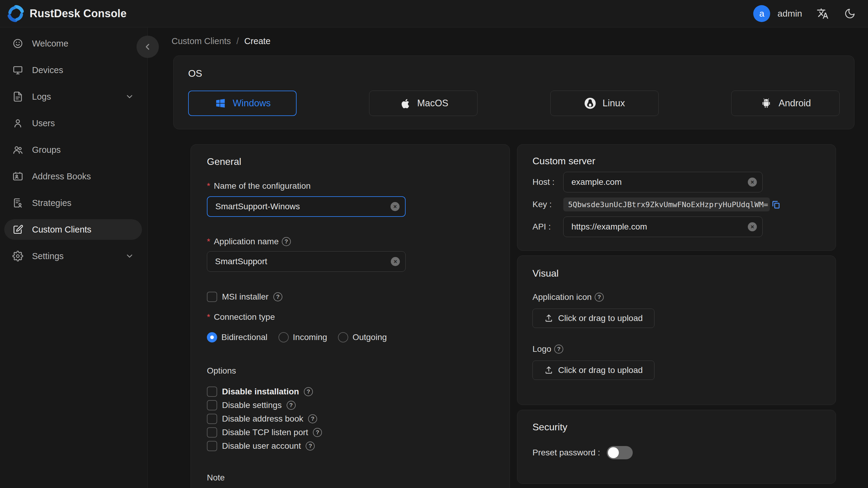 The image size is (868, 488). Describe the element at coordinates (350, 337) in the screenshot. I see `connection-type-radios: Bidirectional Incoming Outgoing` at that location.